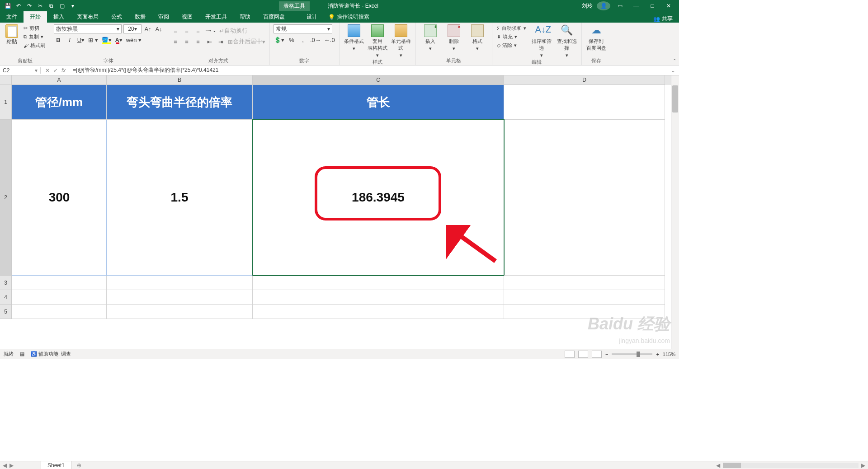 The width and height of the screenshot is (868, 469). What do you see at coordinates (6, 297) in the screenshot?
I see `row-header-4: 4` at bounding box center [6, 297].